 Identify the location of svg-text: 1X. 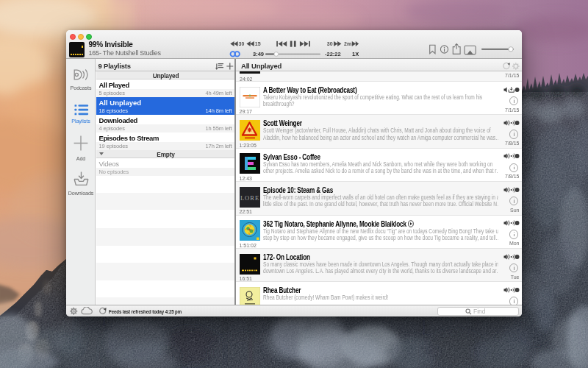
(356, 54).